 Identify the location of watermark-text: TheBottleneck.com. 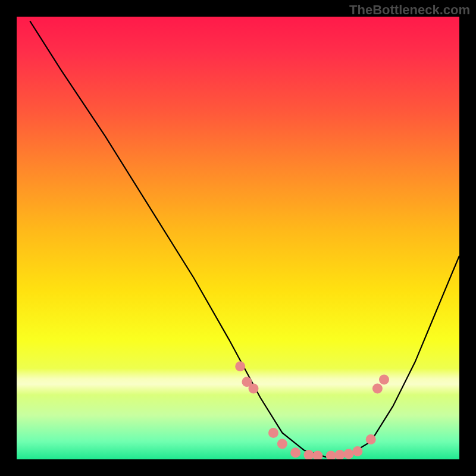
(409, 10).